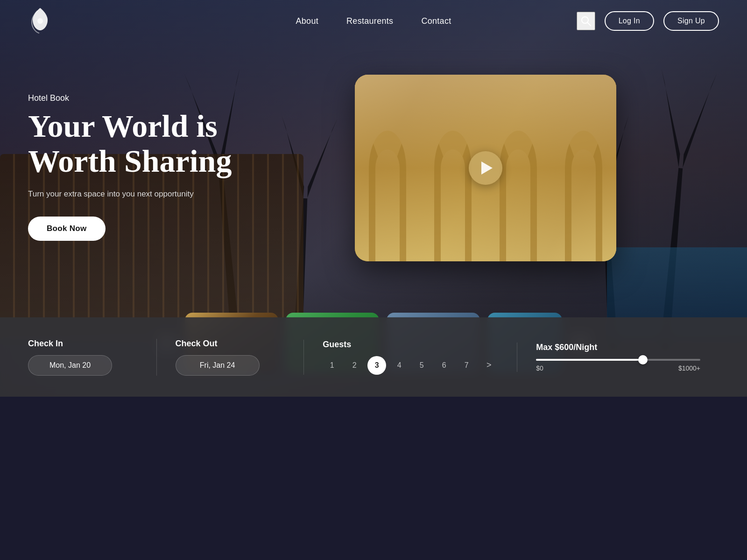  I want to click on price-slider-thumb, so click(643, 360).